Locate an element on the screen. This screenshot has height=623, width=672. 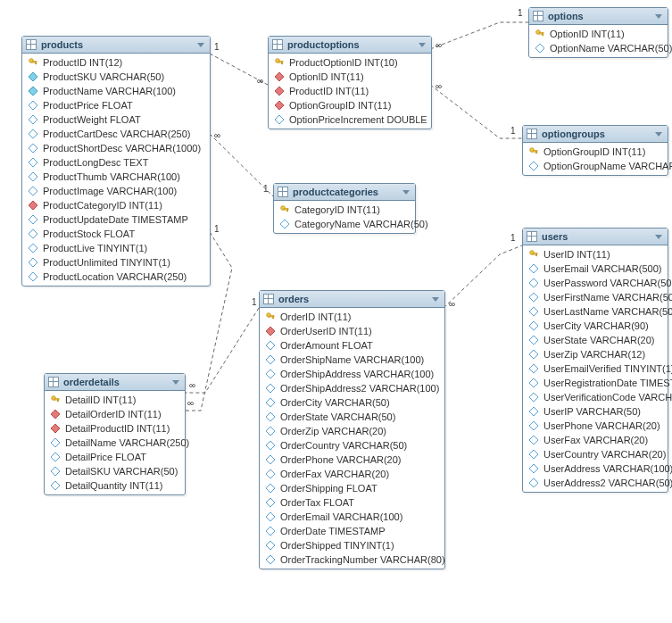
column-label: OptionGroupID INT(11) is located at coordinates (340, 105).